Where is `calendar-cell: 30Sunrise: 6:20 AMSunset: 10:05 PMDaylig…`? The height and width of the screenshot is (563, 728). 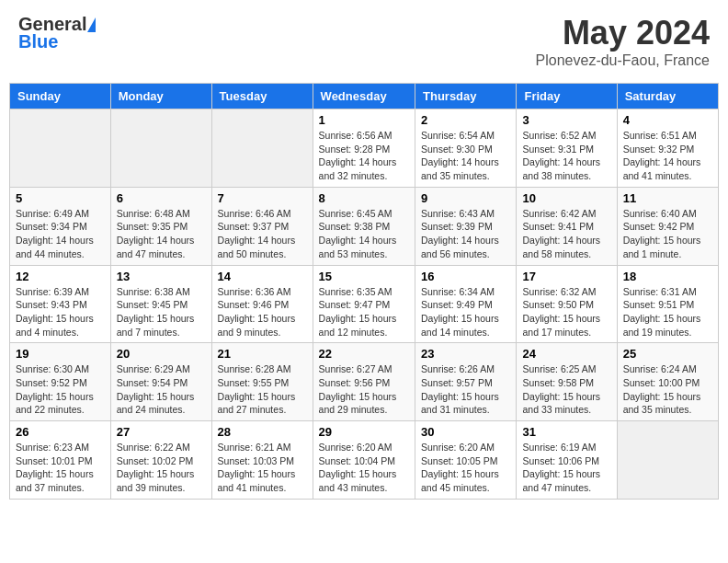
calendar-cell: 30Sunrise: 6:20 AMSunset: 10:05 PMDaylig… is located at coordinates (466, 460).